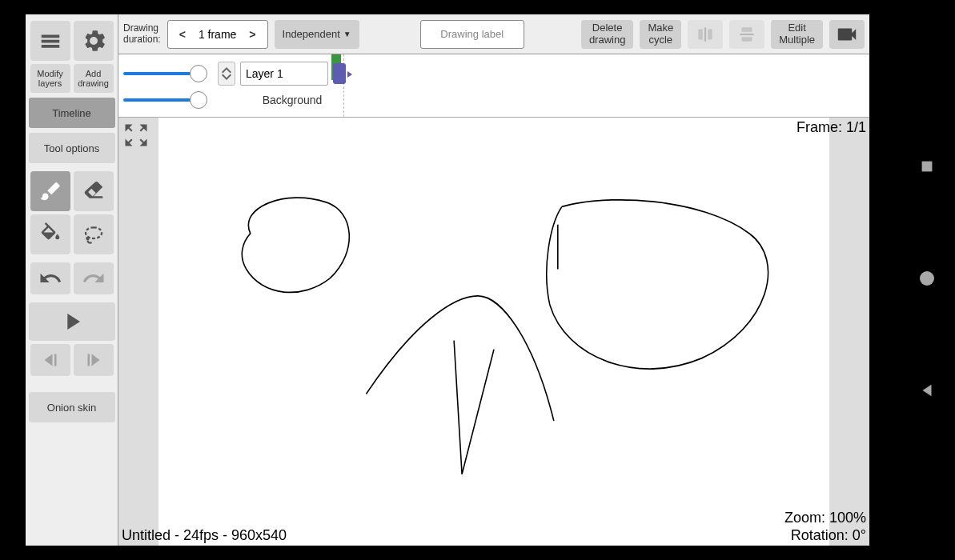  Describe the element at coordinates (94, 191) in the screenshot. I see `eraser-tool-button` at that location.